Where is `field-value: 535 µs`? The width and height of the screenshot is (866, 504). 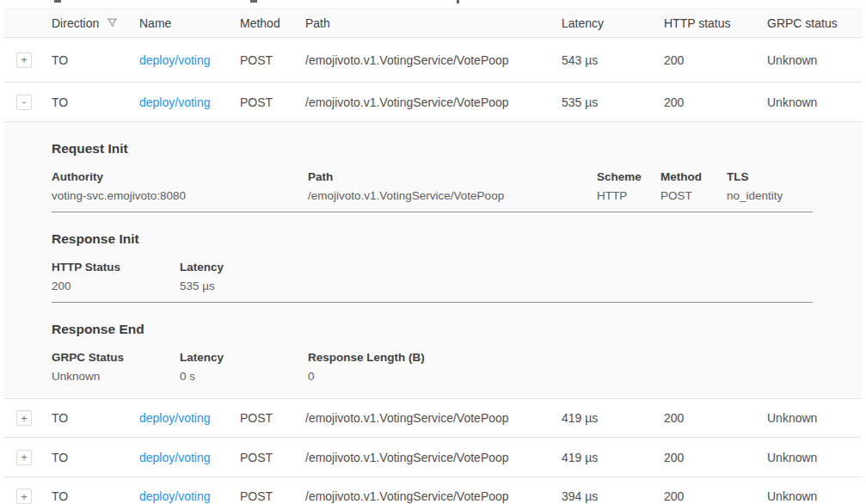 field-value: 535 µs is located at coordinates (521, 286).